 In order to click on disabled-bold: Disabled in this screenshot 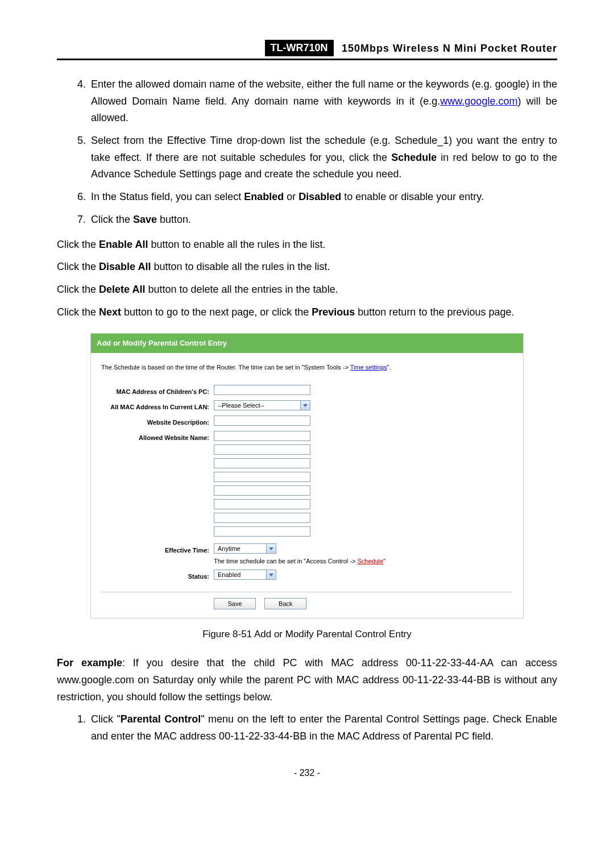, I will do `click(320, 197)`.